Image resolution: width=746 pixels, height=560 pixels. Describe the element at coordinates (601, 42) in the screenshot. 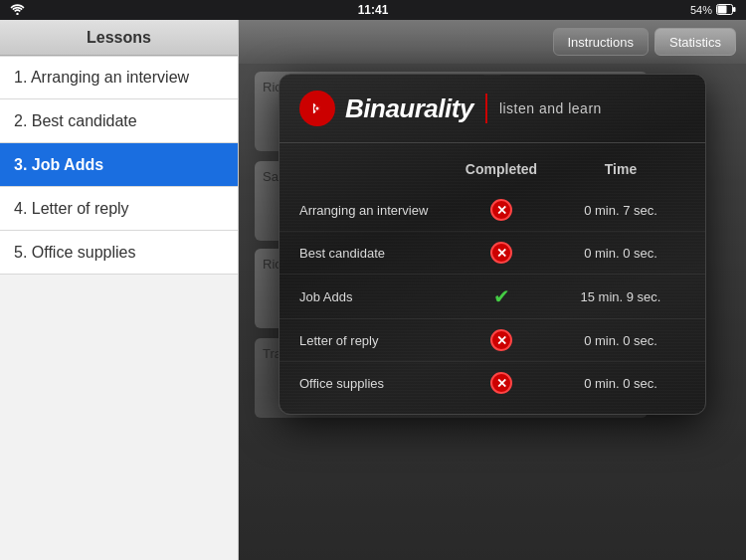

I see `instructions-button: Instructions` at that location.